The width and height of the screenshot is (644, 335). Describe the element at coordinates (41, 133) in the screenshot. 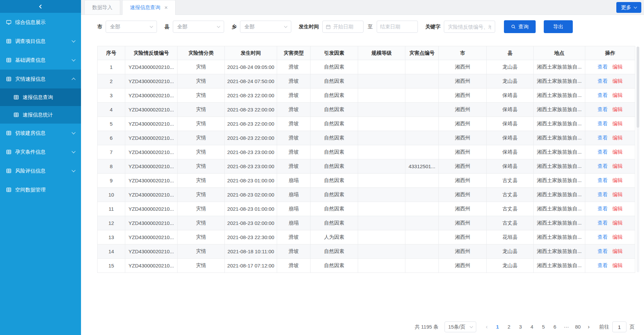

I see `sidebar-item-4: 切坡建房信息` at that location.